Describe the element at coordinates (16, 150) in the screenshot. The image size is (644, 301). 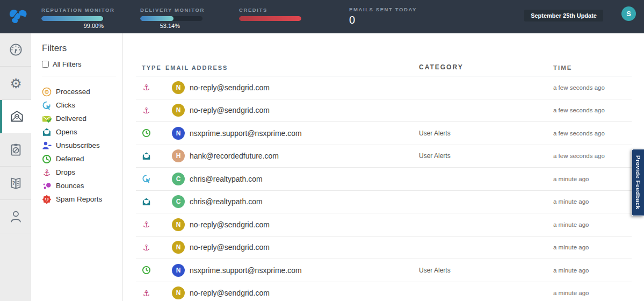
I see `sidebar-item-suppressions` at that location.